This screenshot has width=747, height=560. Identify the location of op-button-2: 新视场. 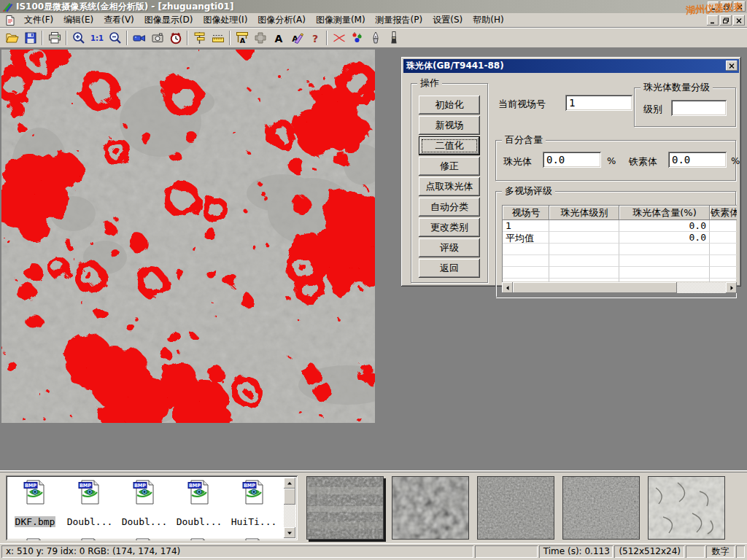
(449, 125).